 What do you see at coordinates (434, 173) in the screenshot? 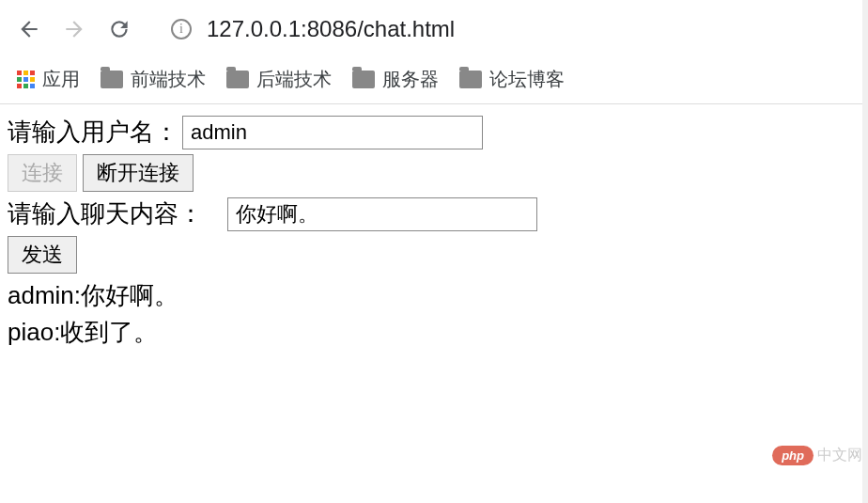
I see `connection-row: 连接 断开连接` at bounding box center [434, 173].